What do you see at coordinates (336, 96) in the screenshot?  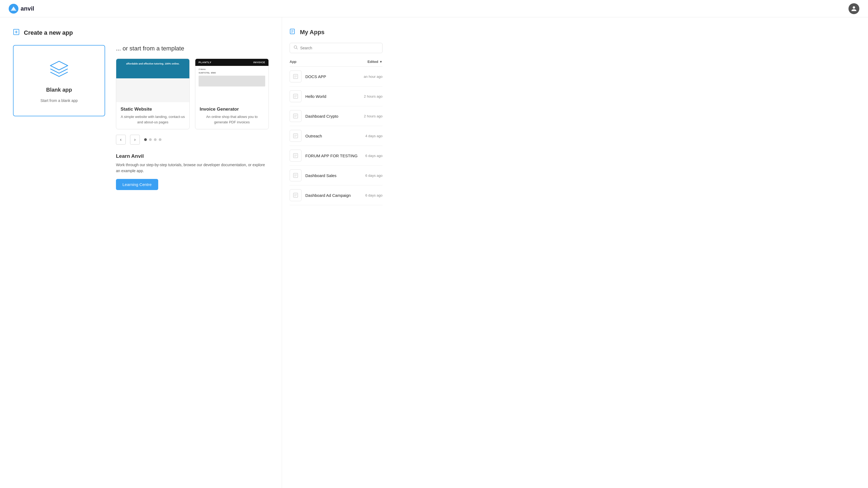 I see `app-item-1: Hello World 2 hours ago` at bounding box center [336, 96].